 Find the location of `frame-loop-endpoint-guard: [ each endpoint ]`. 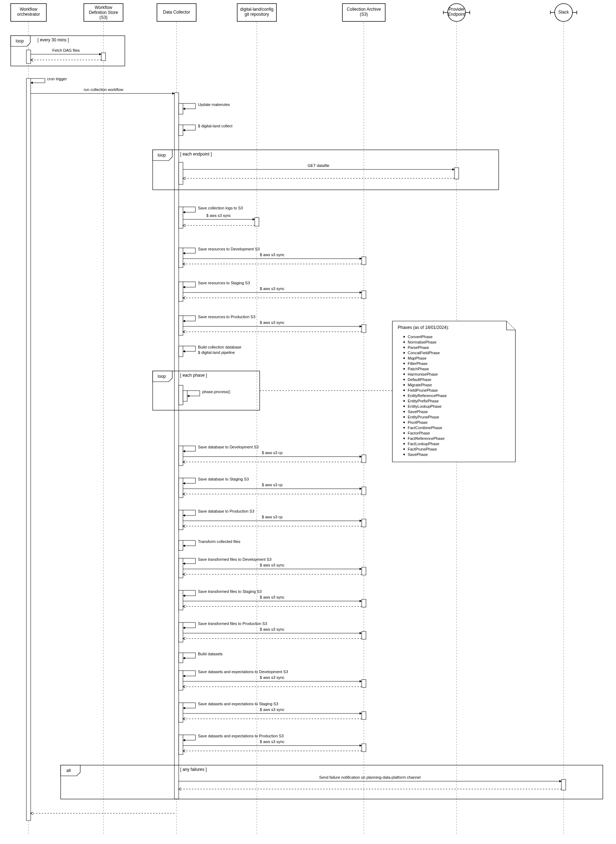

frame-loop-endpoint-guard: [ each endpoint ] is located at coordinates (196, 154).